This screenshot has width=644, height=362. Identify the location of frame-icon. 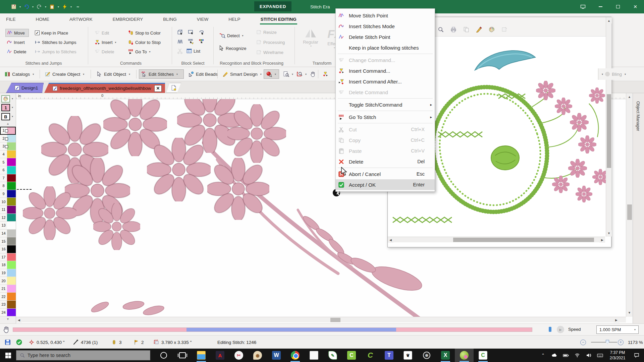
(504, 29).